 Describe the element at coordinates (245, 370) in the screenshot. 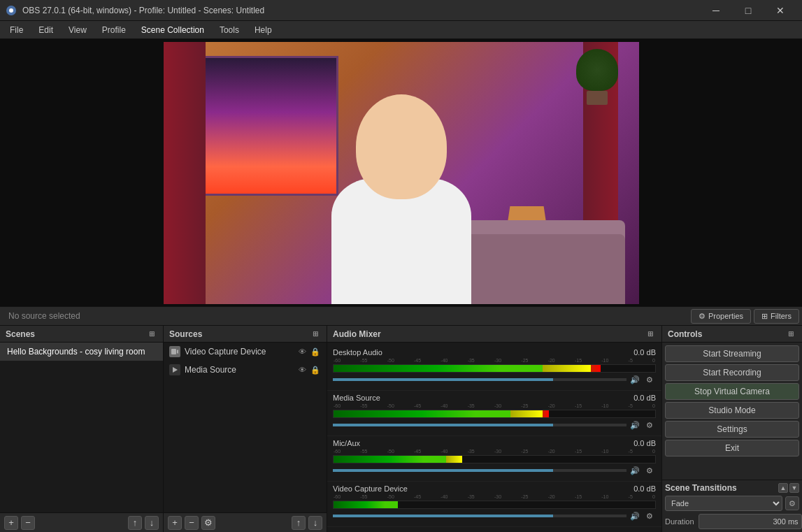

I see `source-item-media: Media Source 👁 🔒` at that location.